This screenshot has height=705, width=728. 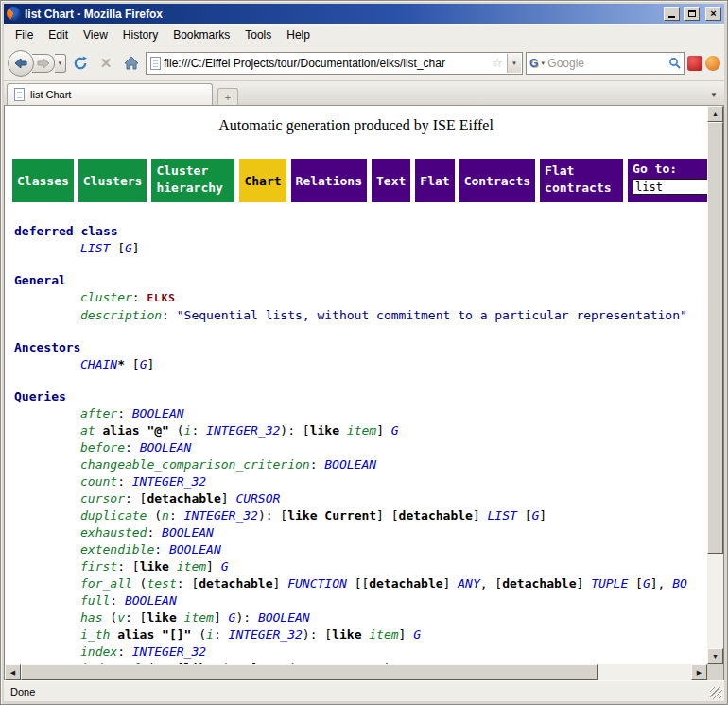 I want to click on feature-name: full, so click(x=95, y=601).